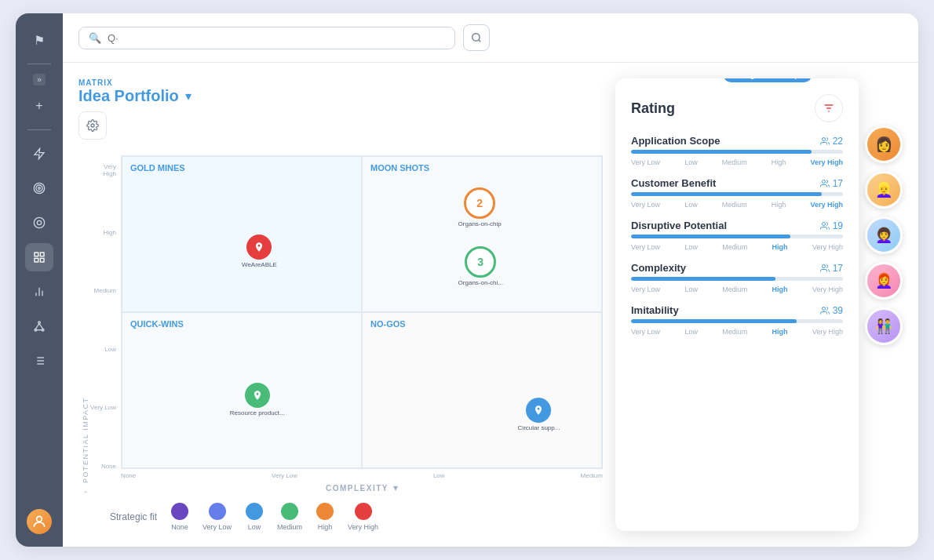  I want to click on rating-scale-disruptive-potential: Very Low Low Medium High Very High, so click(737, 247).